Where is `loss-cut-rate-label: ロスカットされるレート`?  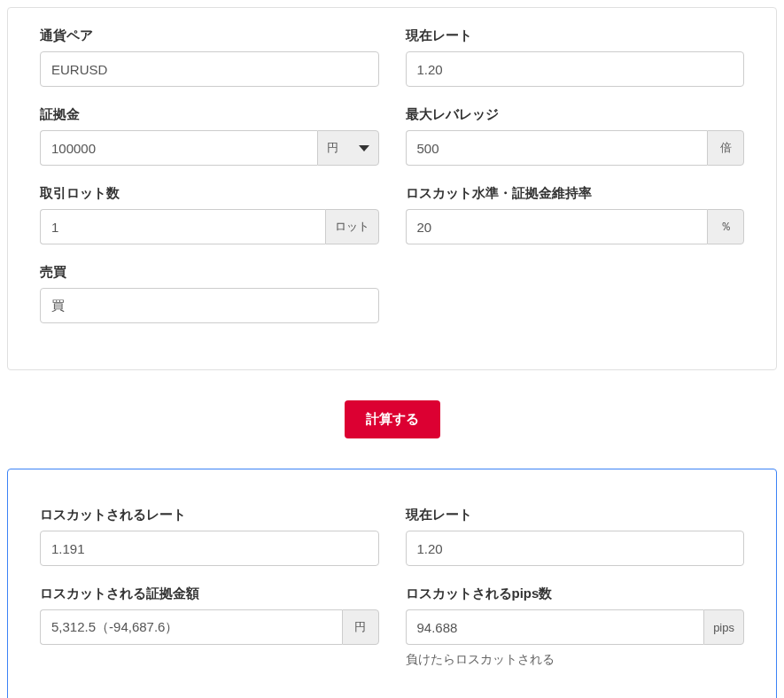 loss-cut-rate-label: ロスカットされるレート is located at coordinates (209, 516).